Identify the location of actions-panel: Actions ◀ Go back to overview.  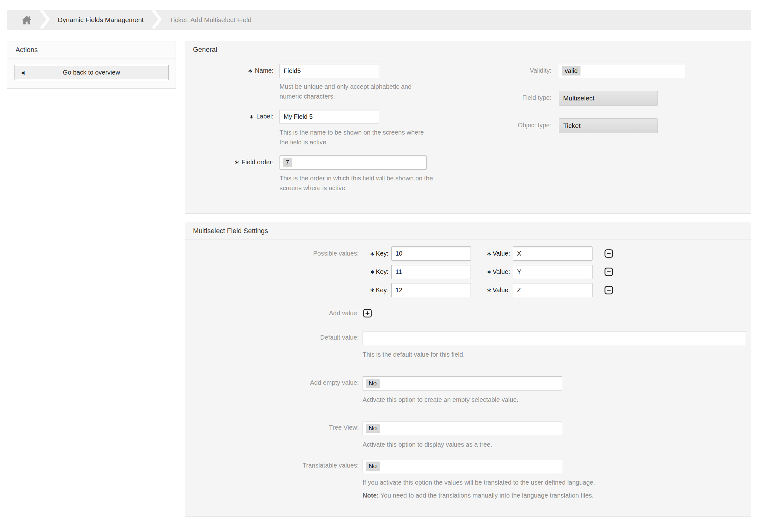
(91, 65).